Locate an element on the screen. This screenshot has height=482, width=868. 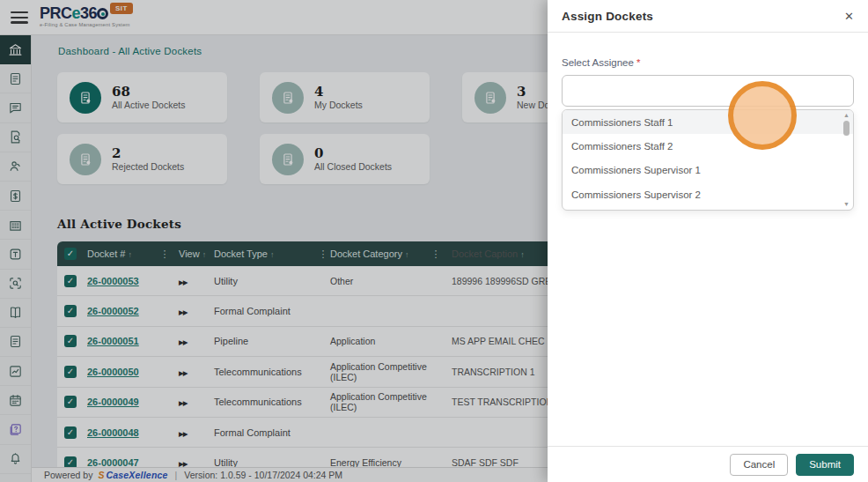
close-icon: ✕ is located at coordinates (849, 16).